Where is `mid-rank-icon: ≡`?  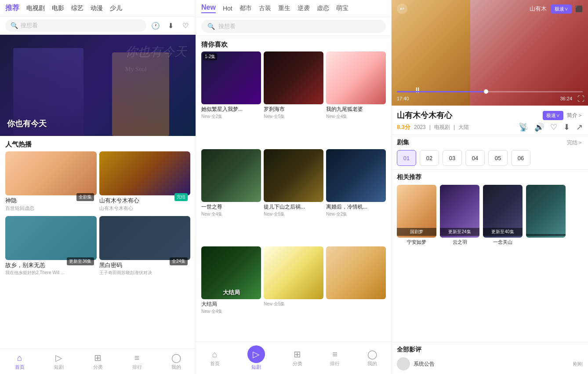 mid-rank-icon: ≡ is located at coordinates (335, 355).